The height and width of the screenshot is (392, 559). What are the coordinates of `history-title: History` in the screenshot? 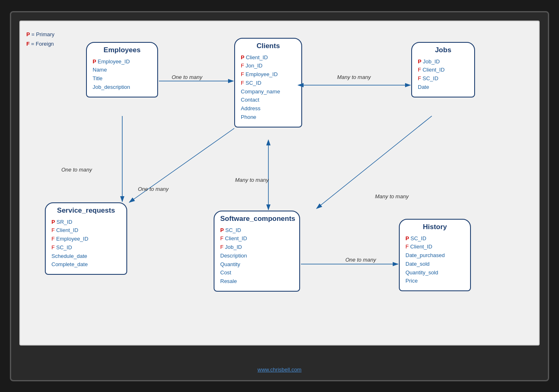 It's located at (435, 227).